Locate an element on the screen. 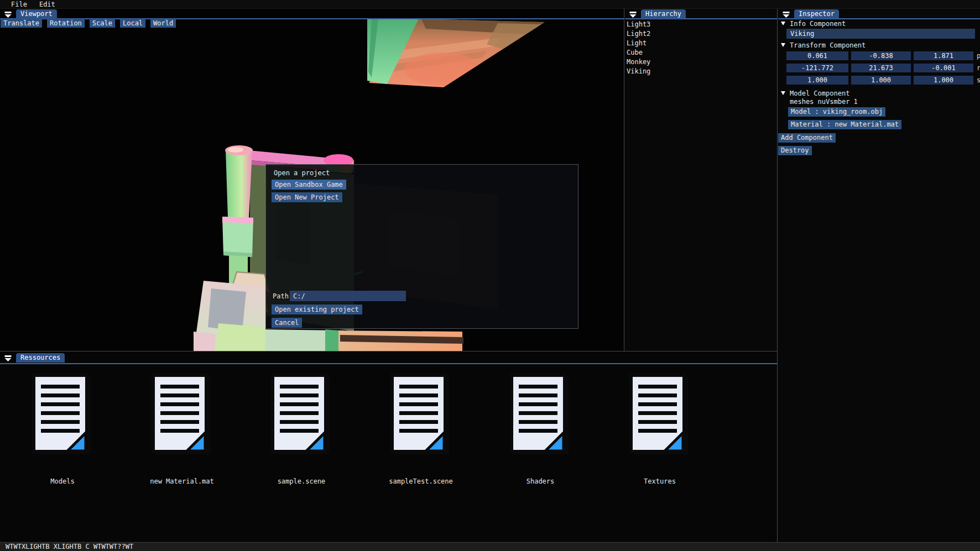  cancel-button: Cancel is located at coordinates (286, 323).